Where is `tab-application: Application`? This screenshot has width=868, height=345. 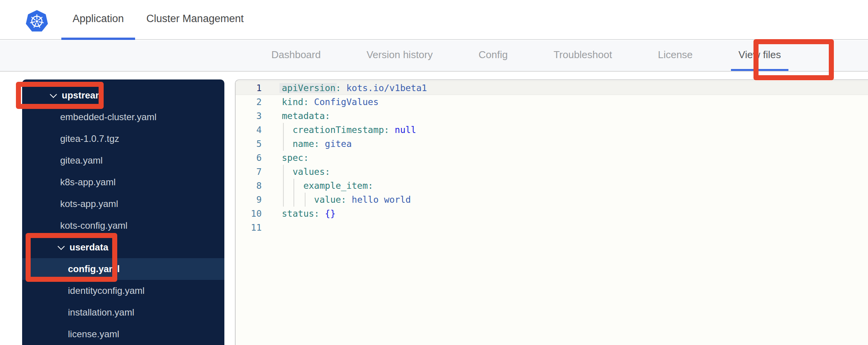
tab-application: Application is located at coordinates (98, 20).